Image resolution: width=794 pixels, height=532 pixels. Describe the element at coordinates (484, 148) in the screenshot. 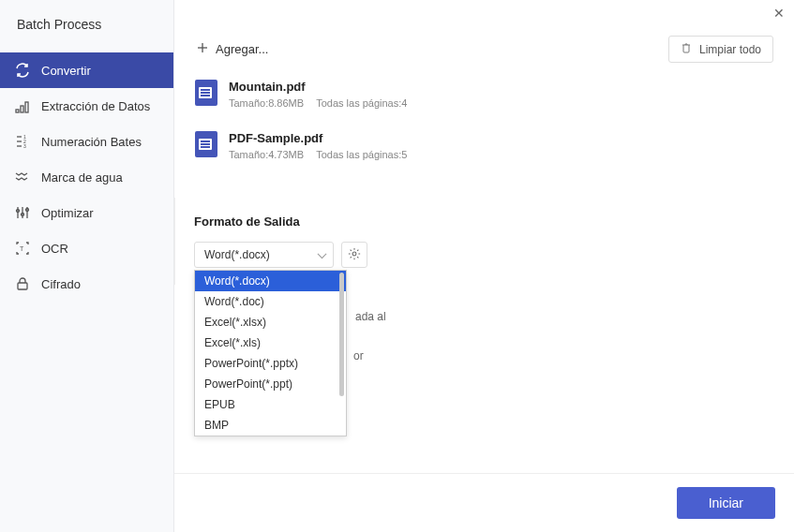

I see `file-row: PDF-Sample.pdf Tamaño:4.73MB Todas las p…` at that location.